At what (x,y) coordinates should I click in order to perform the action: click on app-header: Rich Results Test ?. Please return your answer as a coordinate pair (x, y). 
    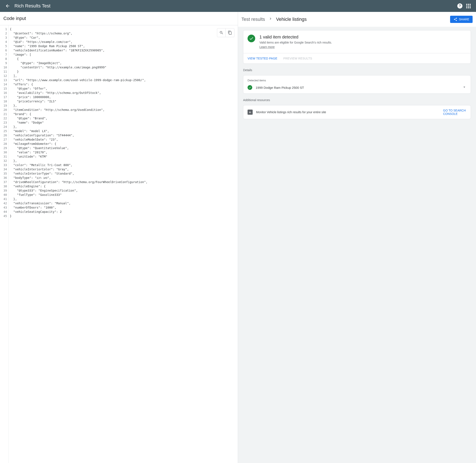
    Looking at the image, I should click on (238, 6).